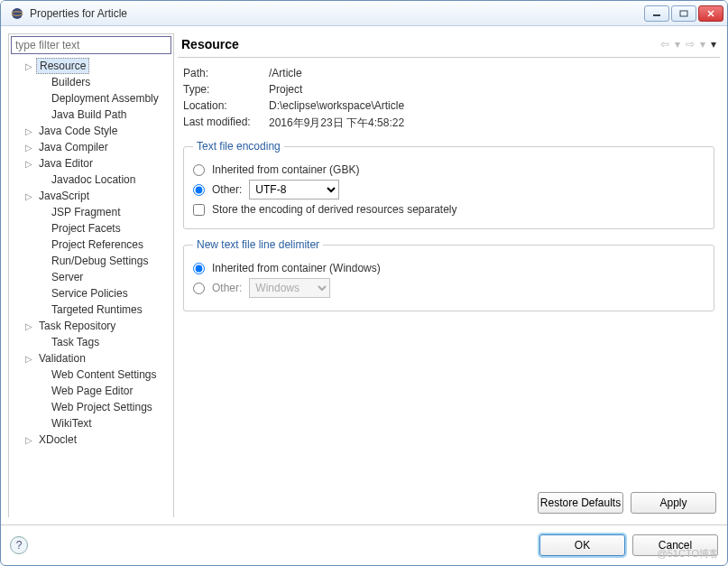 The width and height of the screenshot is (728, 566). What do you see at coordinates (78, 326) in the screenshot?
I see `tree-item-label: Task Repository` at bounding box center [78, 326].